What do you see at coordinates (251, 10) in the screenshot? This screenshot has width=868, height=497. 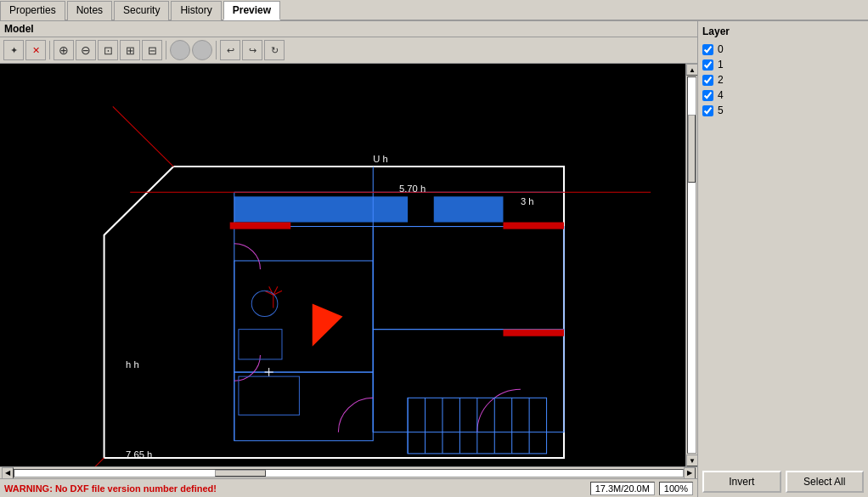 I see `tab-preview: Preview` at bounding box center [251, 10].